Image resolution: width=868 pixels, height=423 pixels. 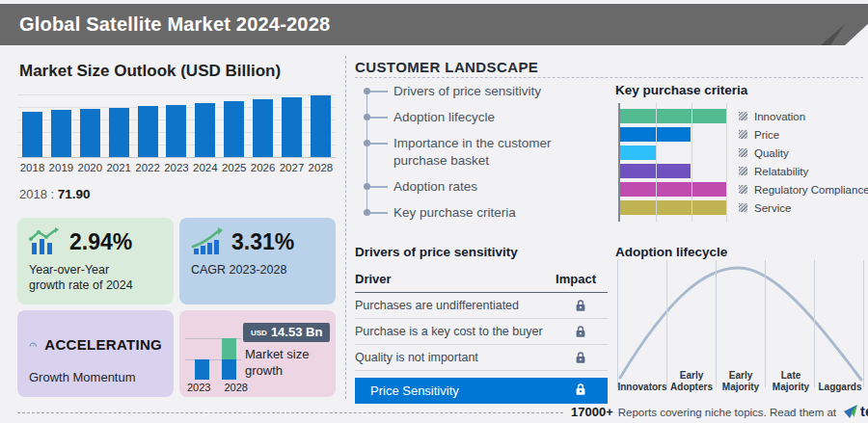 I want to click on growth-value: 14.53 Bn, so click(x=297, y=331).